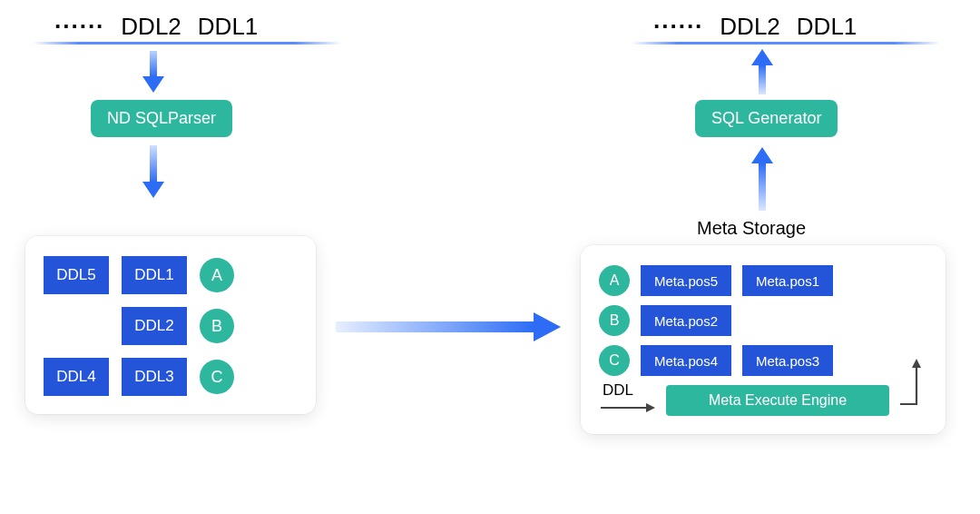 Image resolution: width=980 pixels, height=514 pixels. I want to click on ddl1-box: DDL1, so click(154, 275).